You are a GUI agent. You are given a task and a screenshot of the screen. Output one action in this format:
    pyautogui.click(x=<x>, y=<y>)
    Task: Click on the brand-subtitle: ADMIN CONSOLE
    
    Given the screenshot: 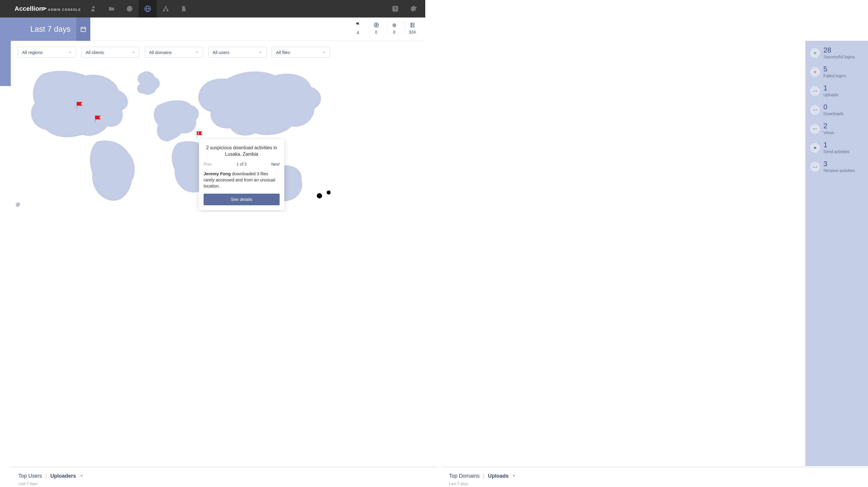 What is the action you would take?
    pyautogui.click(x=65, y=9)
    